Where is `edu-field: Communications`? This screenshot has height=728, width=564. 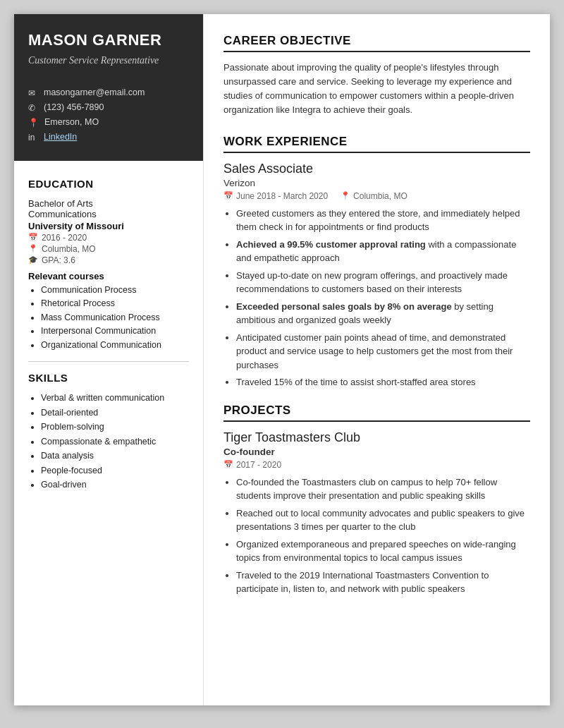
edu-field: Communications is located at coordinates (109, 214).